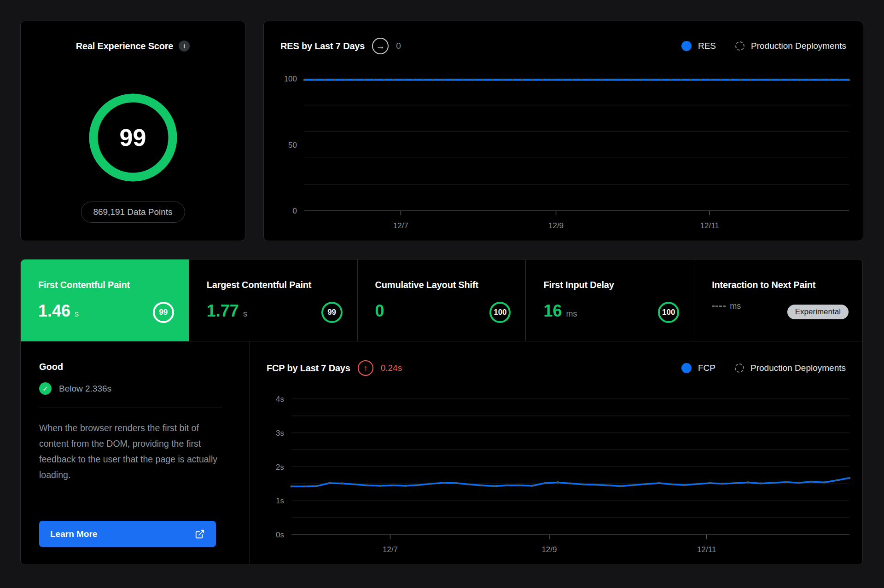 Image resolution: width=884 pixels, height=588 pixels. What do you see at coordinates (280, 467) in the screenshot?
I see `svg-text: 2s` at bounding box center [280, 467].